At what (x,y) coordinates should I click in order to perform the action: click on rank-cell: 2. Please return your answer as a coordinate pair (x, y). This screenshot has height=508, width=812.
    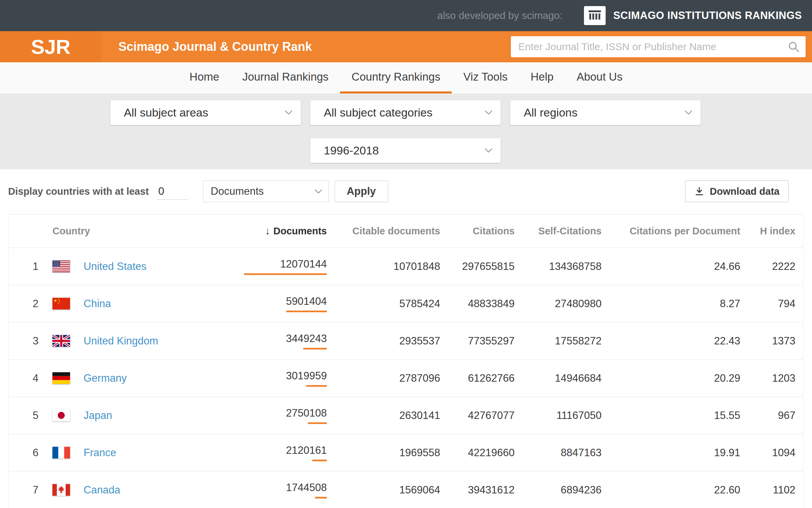
    Looking at the image, I should click on (30, 304).